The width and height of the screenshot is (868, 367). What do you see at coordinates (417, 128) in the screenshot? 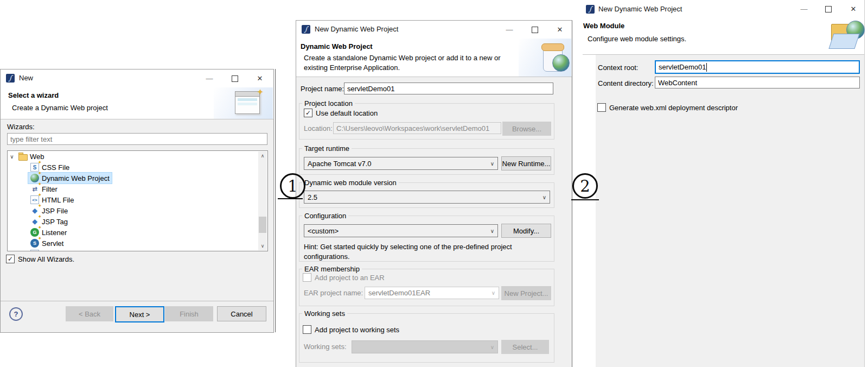
I see `location-input: C:\Users\leovo\Workspaces\work\servletDe…` at bounding box center [417, 128].